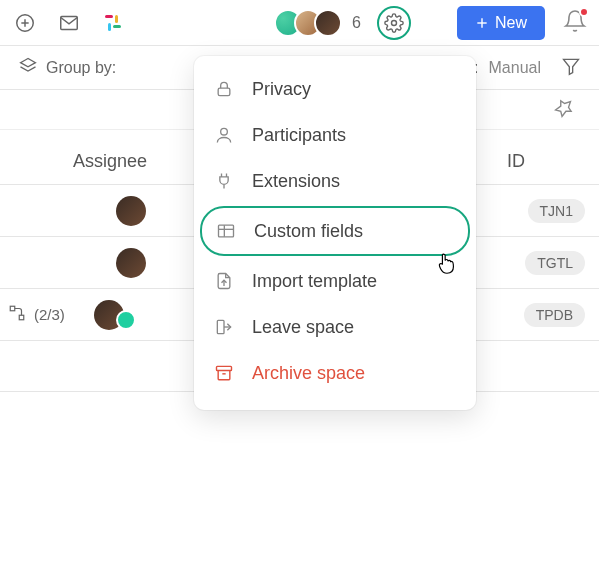  What do you see at coordinates (335, 89) in the screenshot?
I see `dropdown-item-privacy: Privacy` at bounding box center [335, 89].